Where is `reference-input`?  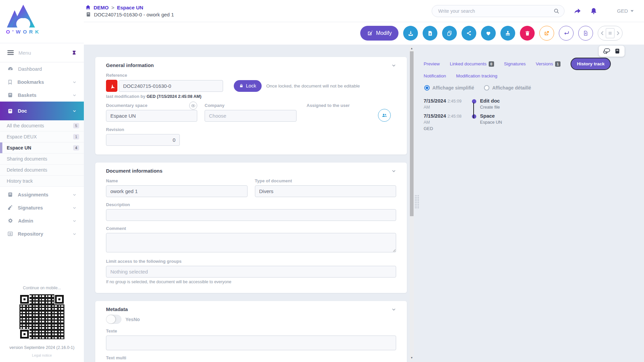
reference-input is located at coordinates (171, 86).